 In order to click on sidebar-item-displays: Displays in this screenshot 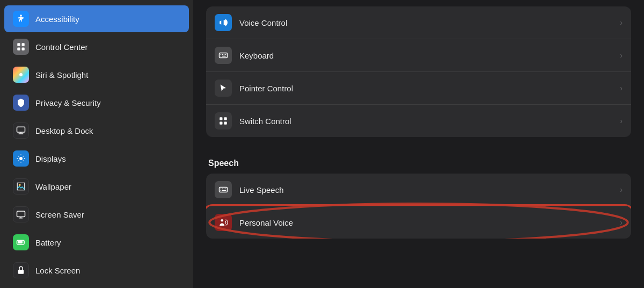, I will do `click(97, 159)`.